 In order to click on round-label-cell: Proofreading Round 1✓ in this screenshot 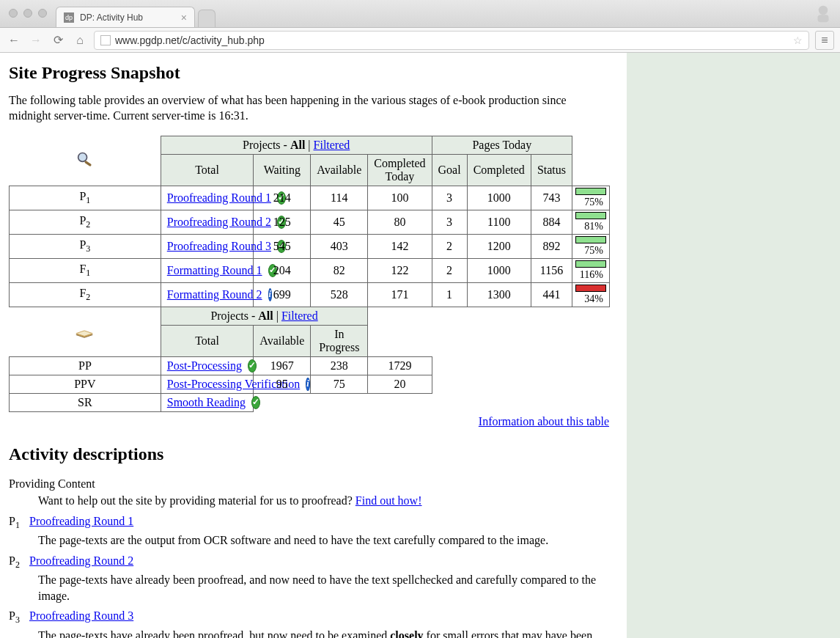, I will do `click(207, 198)`.